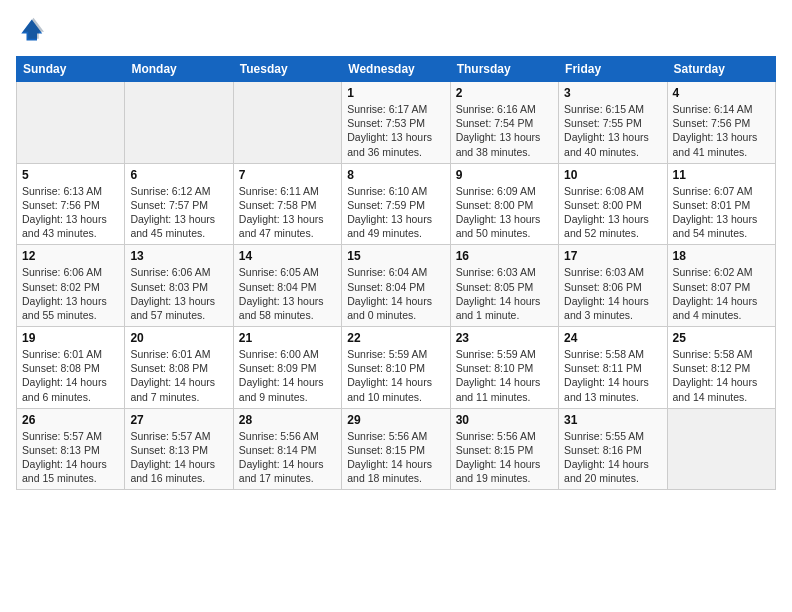 Image resolution: width=792 pixels, height=612 pixels. What do you see at coordinates (288, 294) in the screenshot?
I see `day-info: Sunrise: 6:05 AM Sunset: 8:04 PM Dayligh…` at bounding box center [288, 294].